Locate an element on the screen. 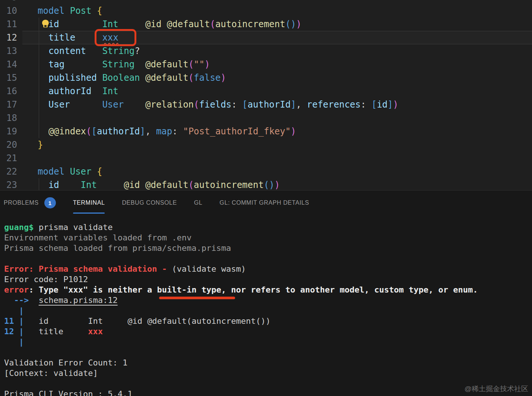 This screenshot has height=396, width=532. line-number: 18 is located at coordinates (11, 118).